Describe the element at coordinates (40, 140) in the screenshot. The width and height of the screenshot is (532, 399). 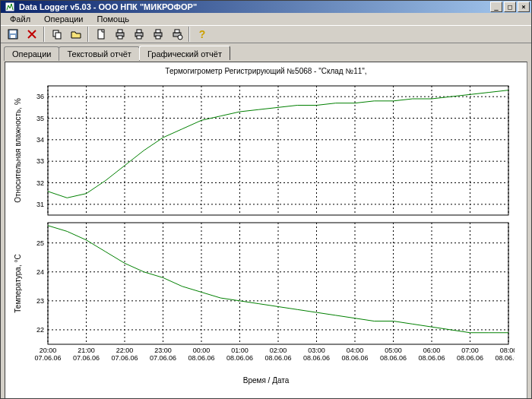
I see `svg-text: 34` at that location.